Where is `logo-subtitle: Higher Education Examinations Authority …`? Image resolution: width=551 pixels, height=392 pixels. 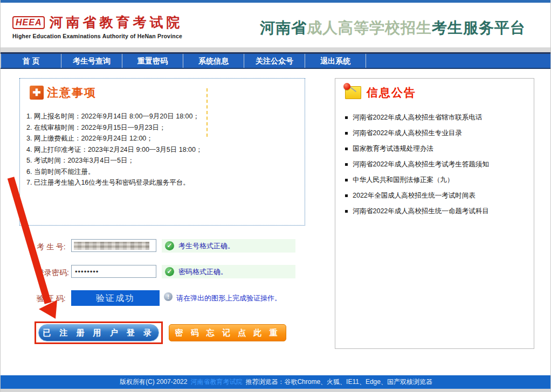 logo-subtitle: Higher Education Examinations Authority … is located at coordinates (98, 36).